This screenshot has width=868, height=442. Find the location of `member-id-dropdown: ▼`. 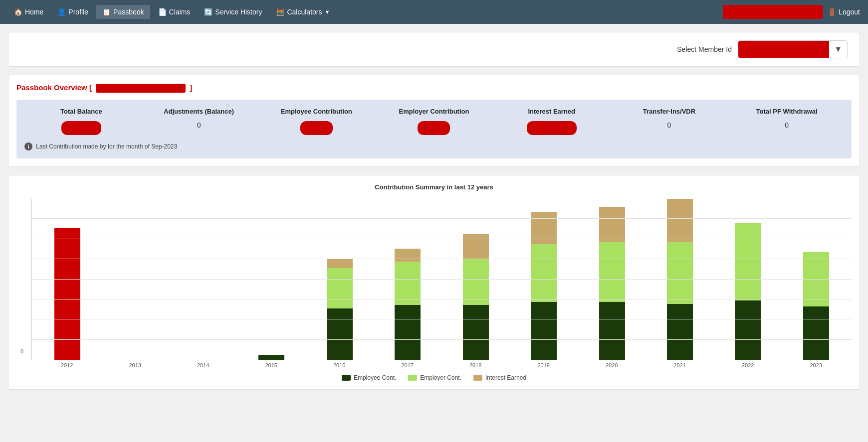

member-id-dropdown: ▼ is located at coordinates (793, 49).